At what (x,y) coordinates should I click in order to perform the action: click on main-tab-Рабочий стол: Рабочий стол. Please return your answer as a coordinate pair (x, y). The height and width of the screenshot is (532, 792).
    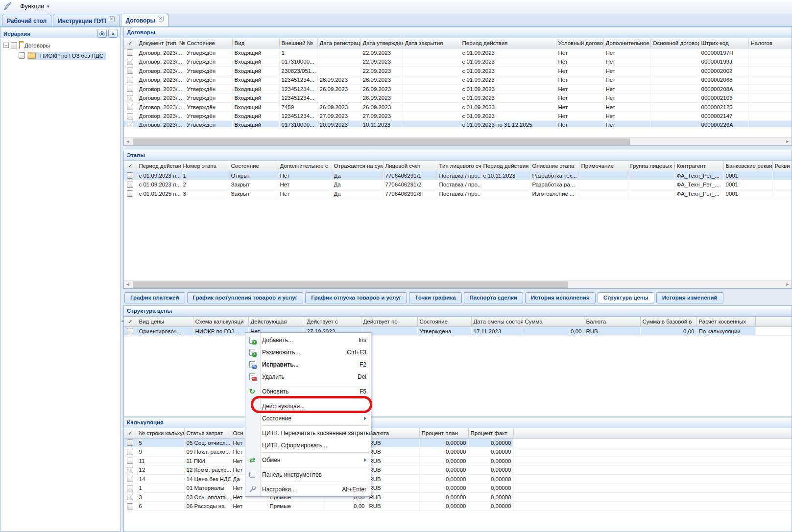
    Looking at the image, I should click on (26, 21).